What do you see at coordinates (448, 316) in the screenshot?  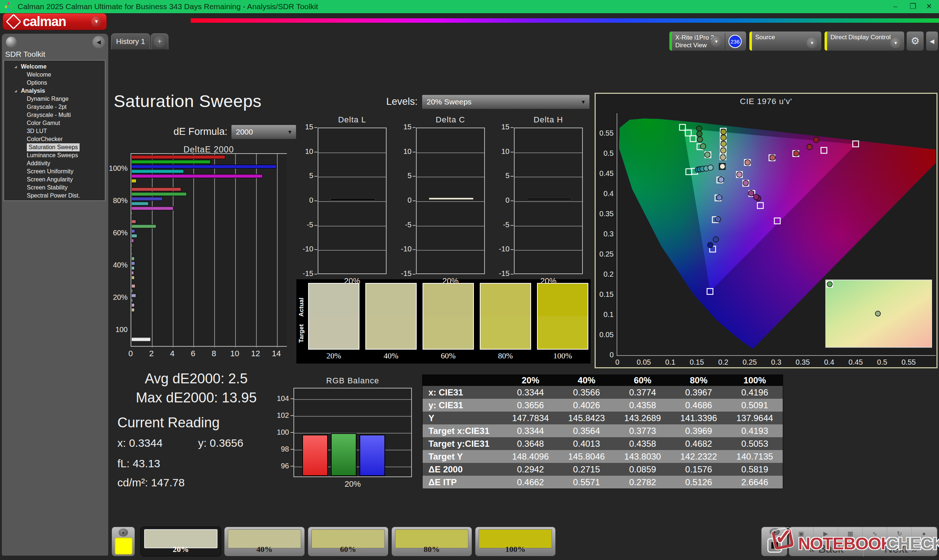 I see `swatch-60%` at bounding box center [448, 316].